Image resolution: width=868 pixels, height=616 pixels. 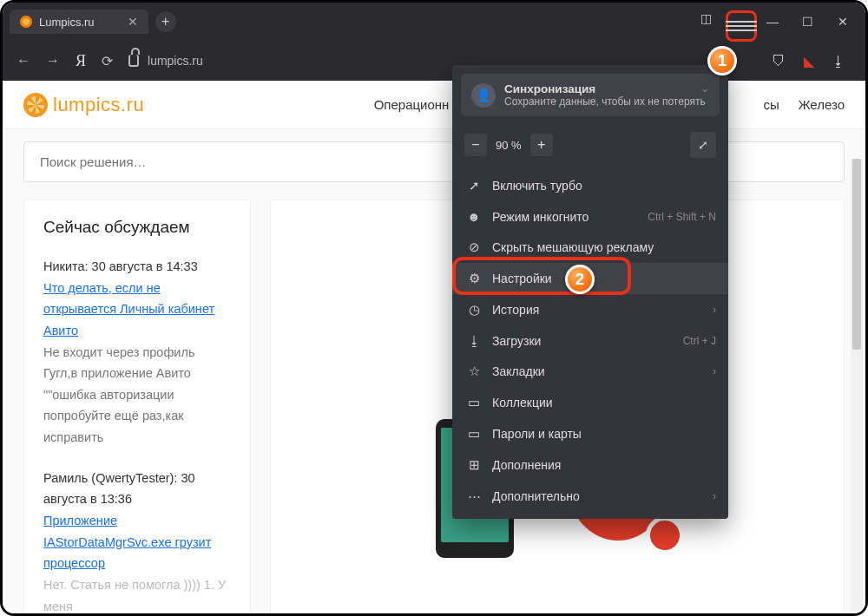 I want to click on reload-icon: ⟳, so click(x=108, y=61).